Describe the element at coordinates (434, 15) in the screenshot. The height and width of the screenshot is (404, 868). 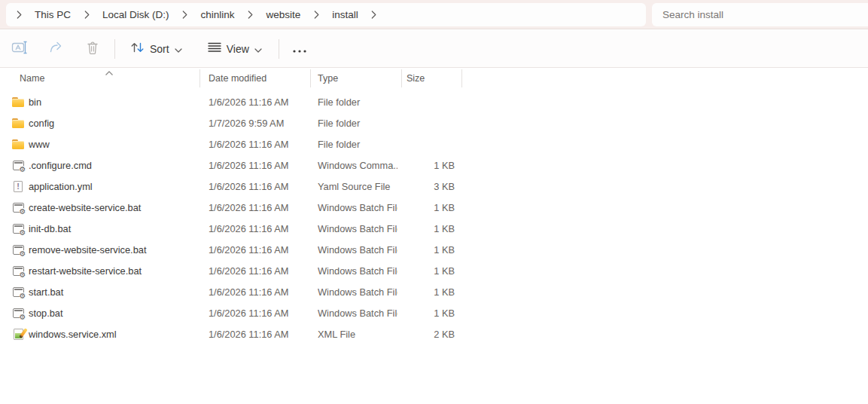
I see `address-bar: This PC Local Disk (D:) chinlink website…` at that location.